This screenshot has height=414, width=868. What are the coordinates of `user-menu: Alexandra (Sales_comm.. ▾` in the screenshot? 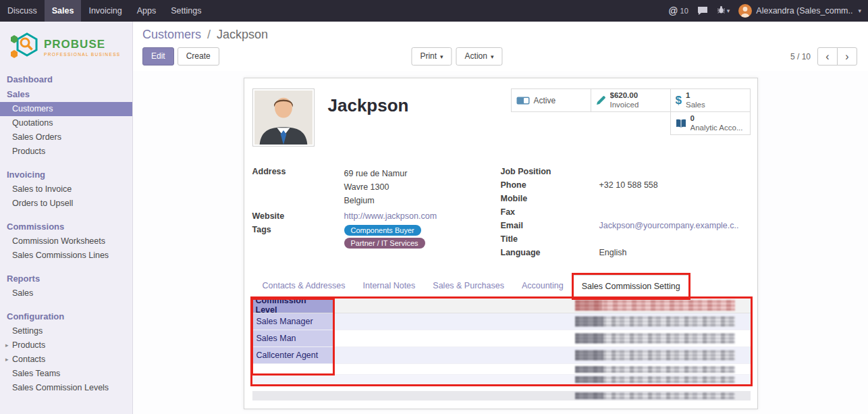 It's located at (800, 11).